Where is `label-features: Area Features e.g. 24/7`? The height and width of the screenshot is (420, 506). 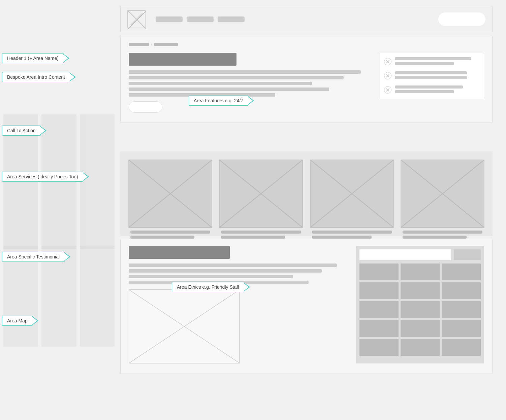
label-features: Area Features e.g. 24/7 is located at coordinates (218, 101).